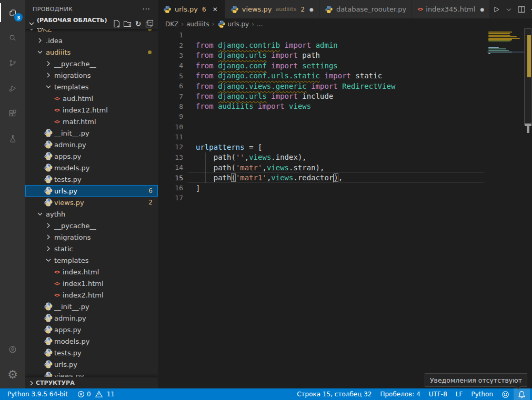 Image resolution: width=532 pixels, height=400 pixels. I want to click on notifications-bell, so click(522, 394).